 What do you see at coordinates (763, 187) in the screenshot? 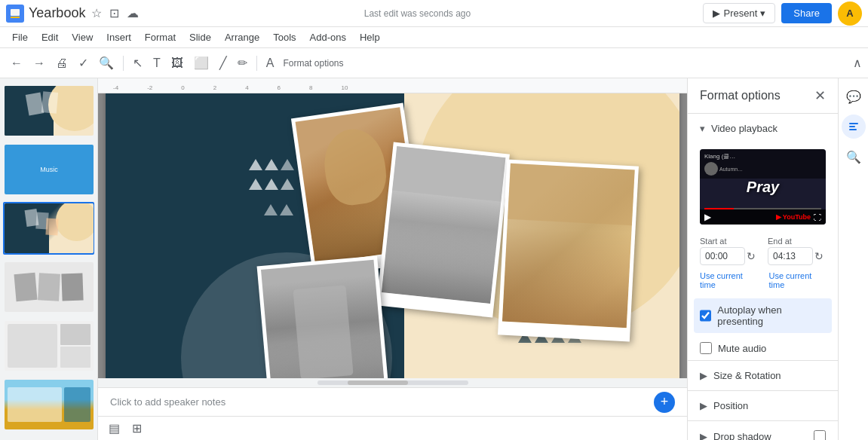
I see `video-thumbnail: Klang (클… Autumn… Pray ▶ ▶ YouTube ⛶` at bounding box center [763, 187].